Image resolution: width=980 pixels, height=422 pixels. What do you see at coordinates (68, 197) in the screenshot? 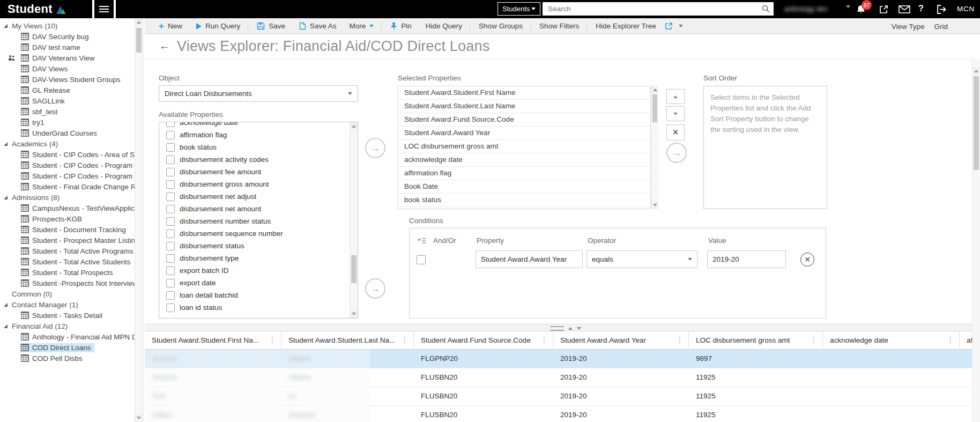
I see `tree-group: Admissions (8)` at bounding box center [68, 197].